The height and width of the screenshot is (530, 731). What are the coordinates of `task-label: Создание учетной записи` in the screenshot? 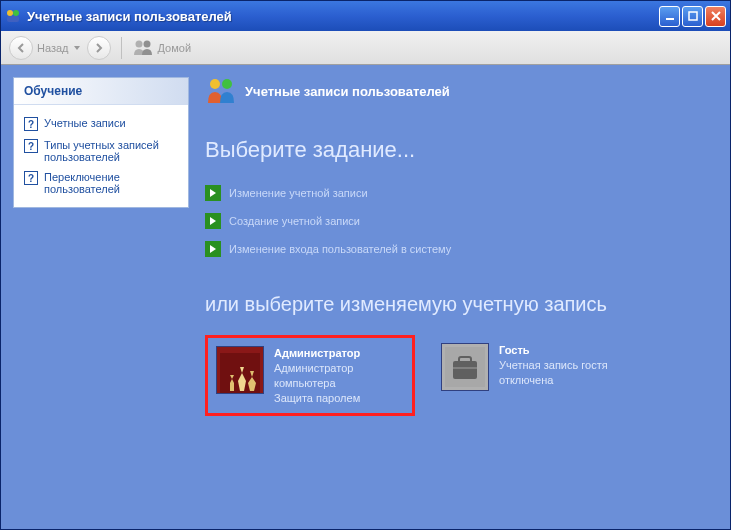 It's located at (294, 221).